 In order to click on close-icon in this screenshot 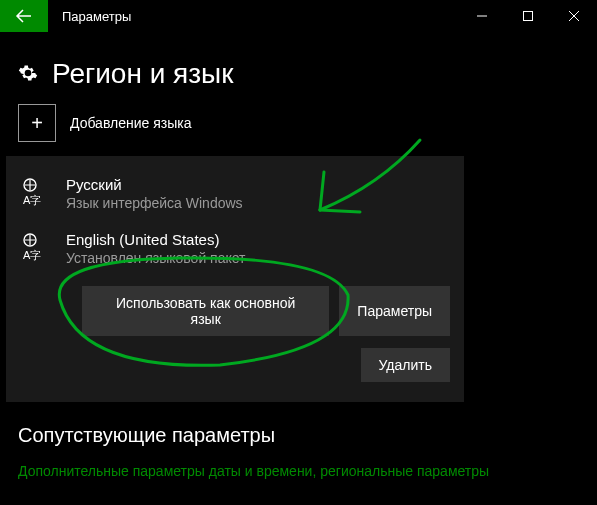, I will do `click(574, 16)`.